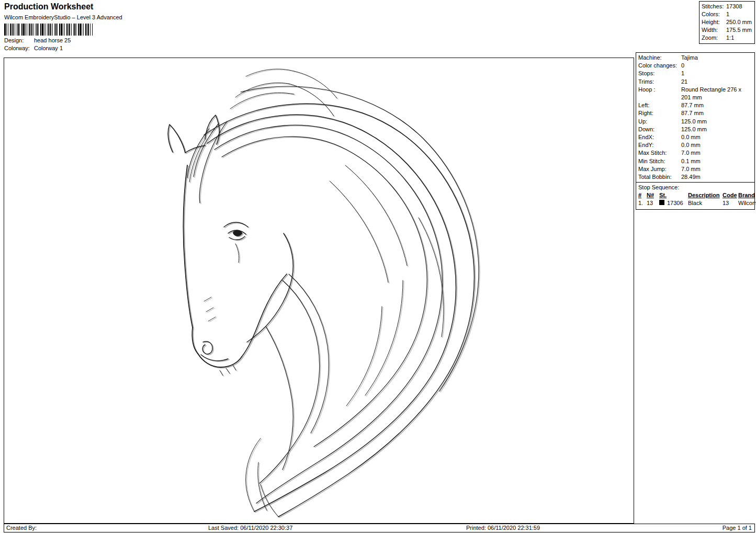 The image size is (756, 533). I want to click on machine-row: Total Bobbin:28.49m, so click(695, 177).